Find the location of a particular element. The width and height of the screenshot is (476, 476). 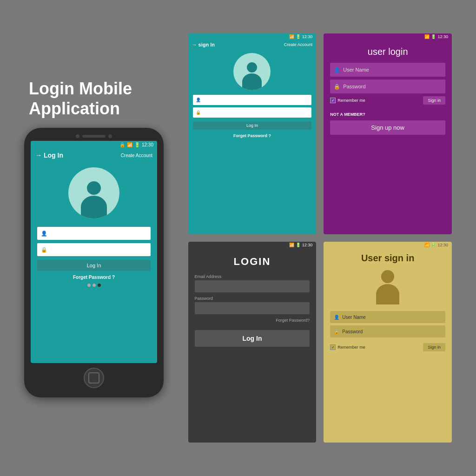

yellow-avatar-body is located at coordinates (388, 294).